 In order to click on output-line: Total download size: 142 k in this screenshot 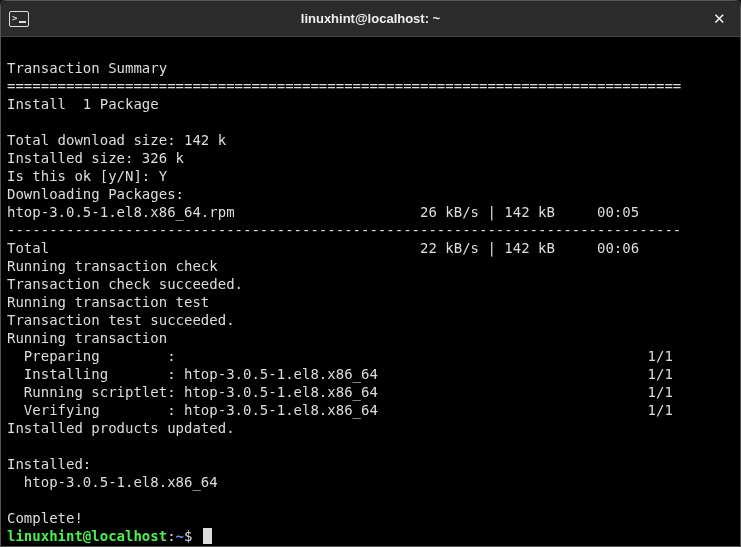, I will do `click(116, 140)`.